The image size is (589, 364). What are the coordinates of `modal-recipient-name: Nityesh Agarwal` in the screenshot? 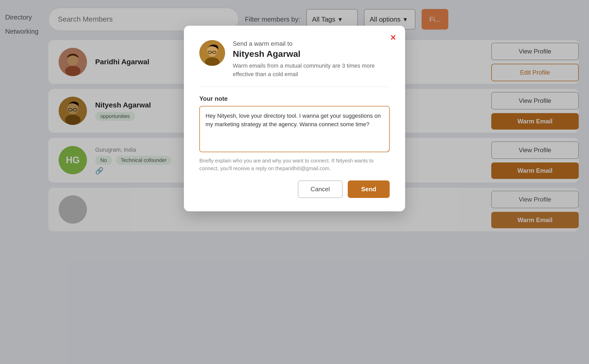 It's located at (311, 54).